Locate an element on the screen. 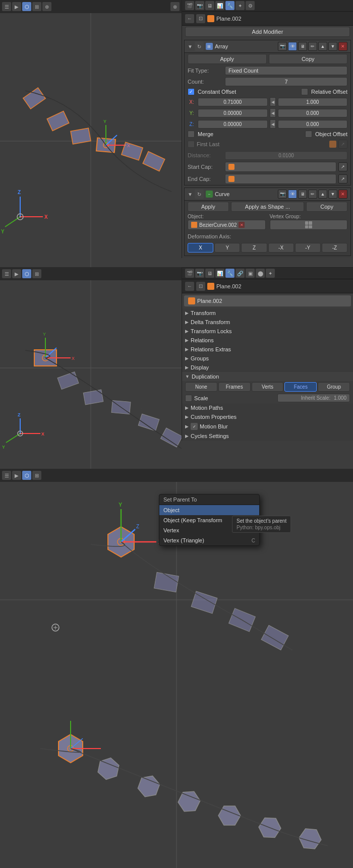  deform-nz-btn: -Z is located at coordinates (335, 248).